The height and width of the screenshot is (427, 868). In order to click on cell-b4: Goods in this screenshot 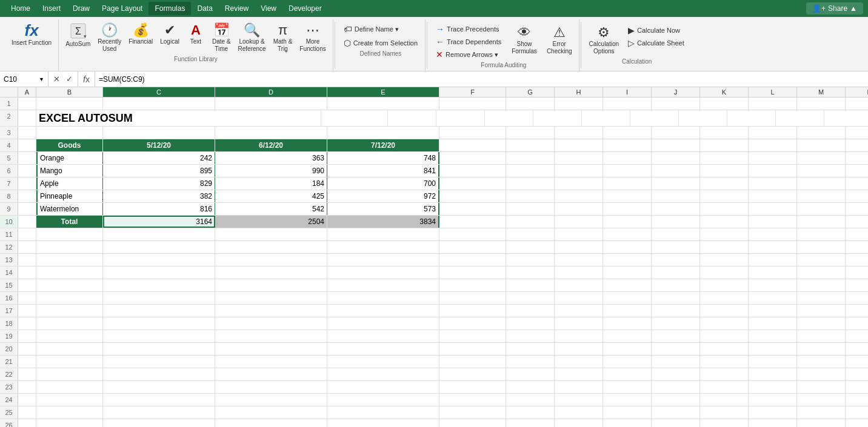, I will do `click(70, 145)`.